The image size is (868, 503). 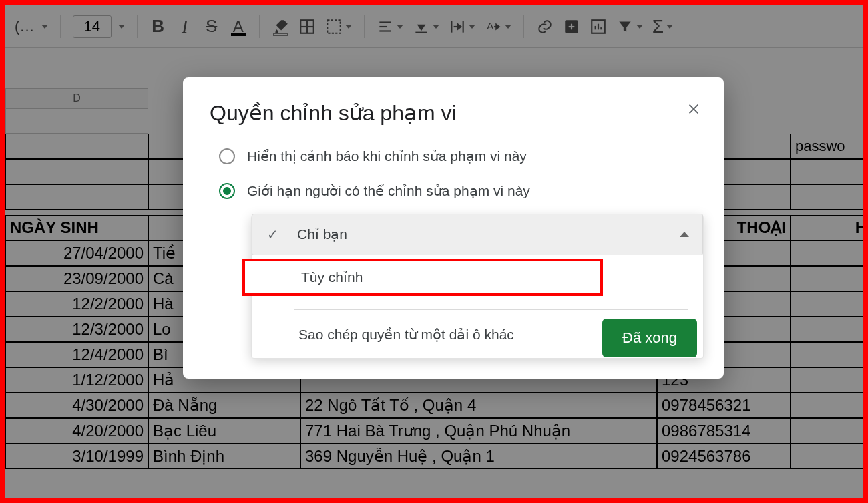 I want to click on dropdown-selected: ✓ Chỉ bạn, so click(x=477, y=234).